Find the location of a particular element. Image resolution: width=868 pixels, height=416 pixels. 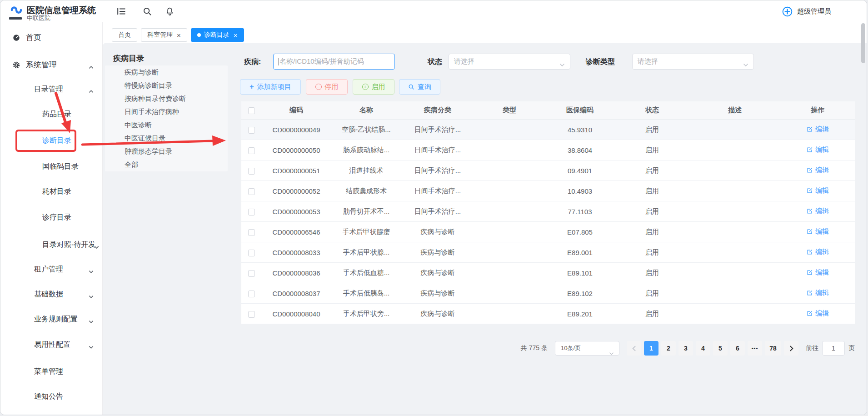

secondary-item-tumor-morphology: 肿瘤形态学目录 is located at coordinates (166, 151).